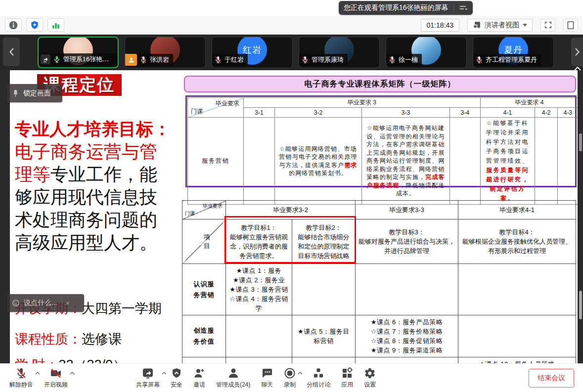 This screenshot has height=392, width=583. What do you see at coordinates (132, 60) in the screenshot?
I see `person-icon` at bounding box center [132, 60].